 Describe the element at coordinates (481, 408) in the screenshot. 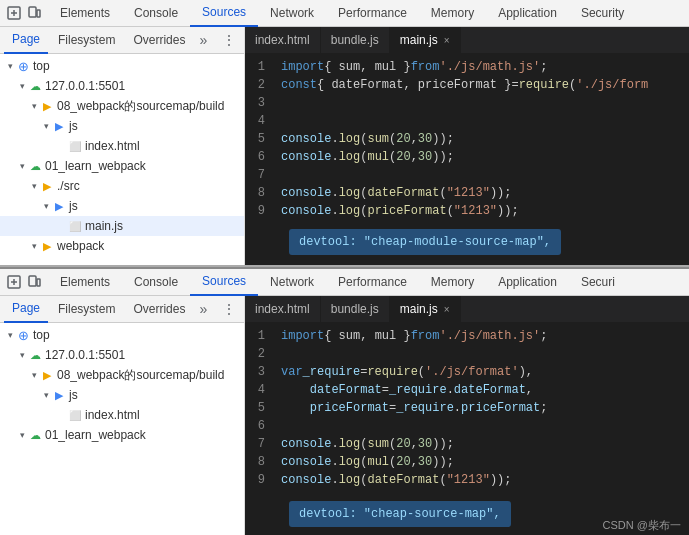

I see `code-line: priceFormat = _require.priceFormat;` at that location.